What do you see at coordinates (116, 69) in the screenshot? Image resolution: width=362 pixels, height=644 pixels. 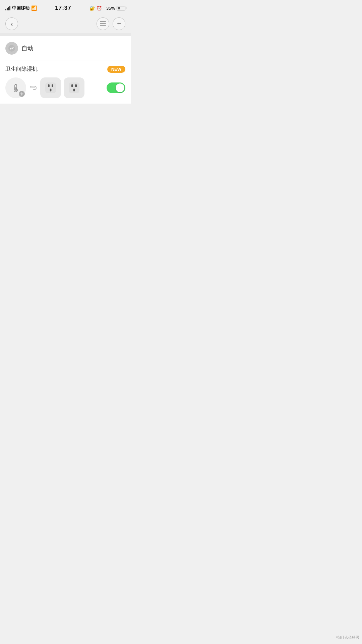 I see `new-badge: NEW` at bounding box center [116, 69].